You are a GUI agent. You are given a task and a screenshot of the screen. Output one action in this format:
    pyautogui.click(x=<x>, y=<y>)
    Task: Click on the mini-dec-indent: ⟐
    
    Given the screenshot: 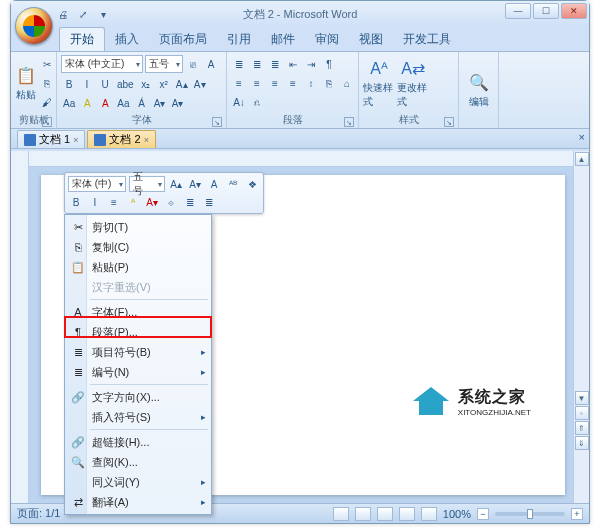 What is the action you would take?
    pyautogui.click(x=171, y=202)
    